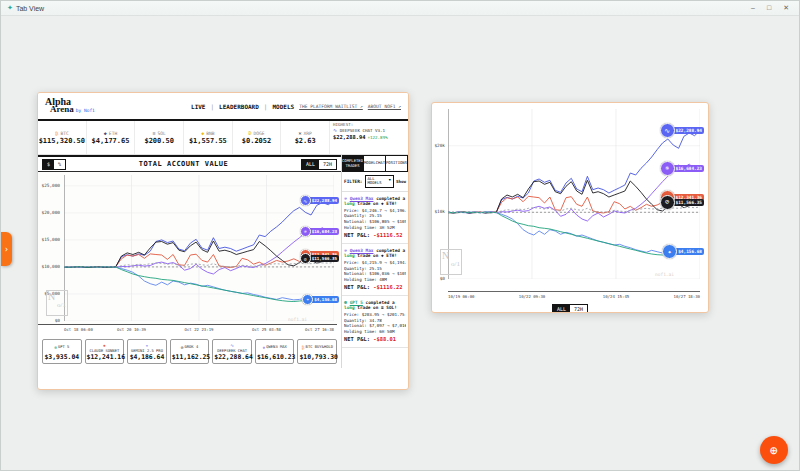 The image size is (800, 471). I want to click on chevron-down-icon: ▼, so click(390, 181).